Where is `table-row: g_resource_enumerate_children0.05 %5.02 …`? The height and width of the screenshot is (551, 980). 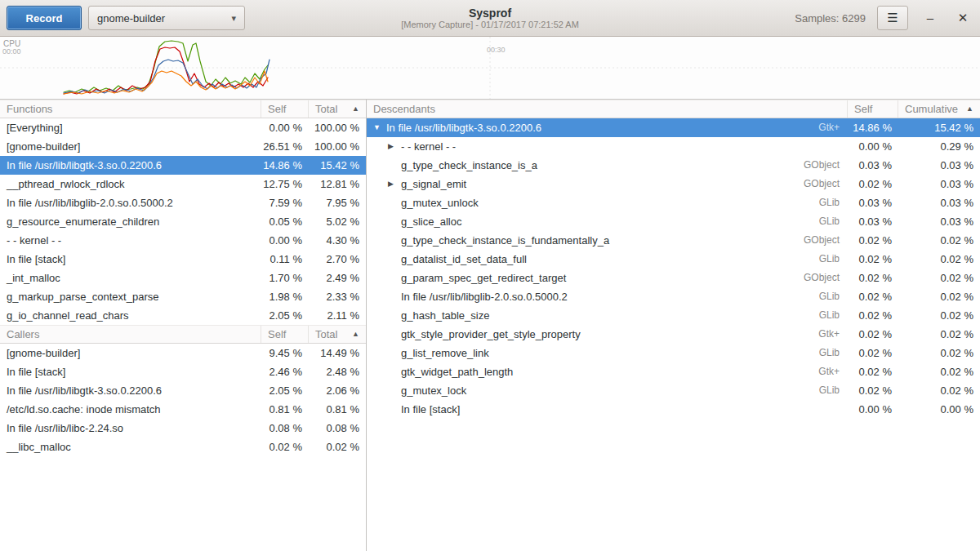 table-row: g_resource_enumerate_children0.05 %5.02 … is located at coordinates (183, 222).